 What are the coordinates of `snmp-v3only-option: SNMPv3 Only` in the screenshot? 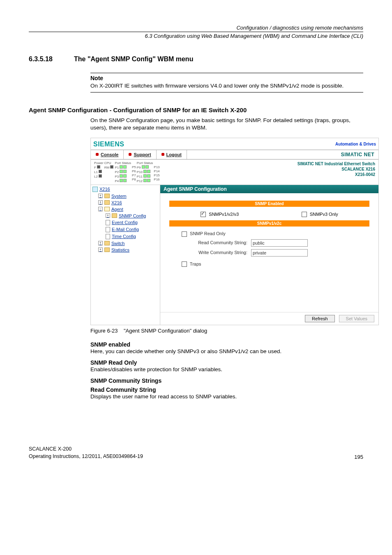 It's located at (320, 215).